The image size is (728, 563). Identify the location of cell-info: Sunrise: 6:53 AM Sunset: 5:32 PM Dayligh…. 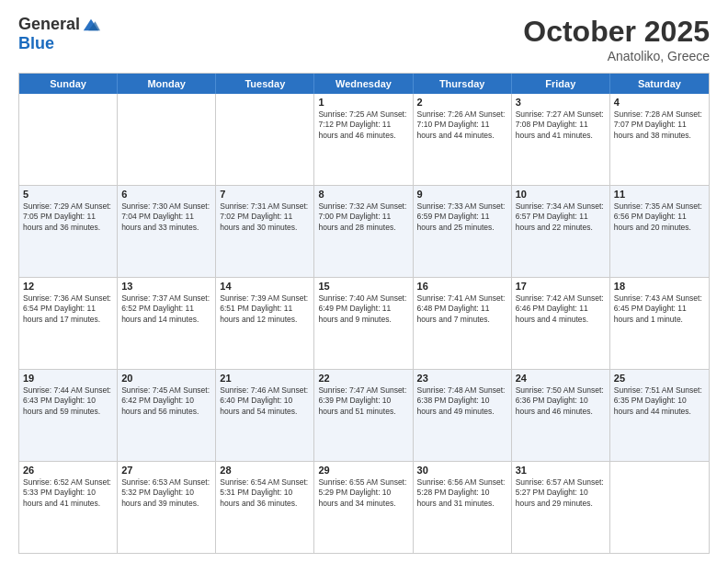
(166, 493).